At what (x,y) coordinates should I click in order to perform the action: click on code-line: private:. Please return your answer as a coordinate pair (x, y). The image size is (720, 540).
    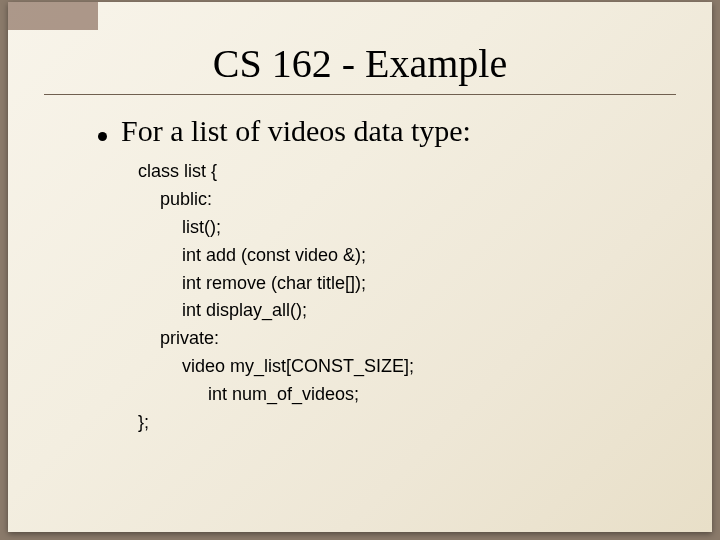
    Looking at the image, I should click on (405, 339).